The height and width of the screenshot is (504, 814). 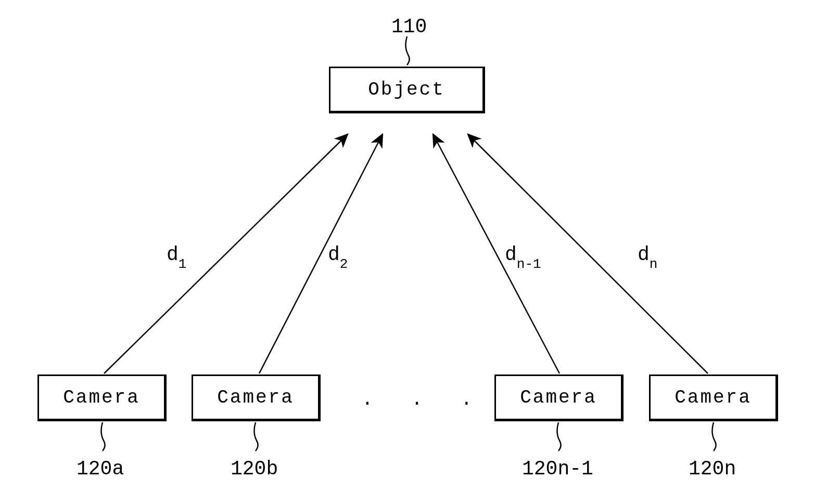 What do you see at coordinates (558, 397) in the screenshot?
I see `camera-n-1-label: Camera` at bounding box center [558, 397].